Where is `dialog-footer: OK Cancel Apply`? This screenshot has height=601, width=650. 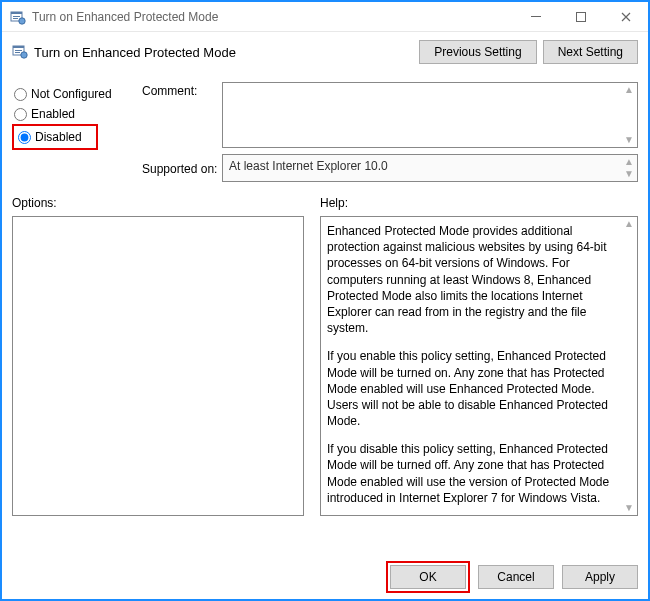 dialog-footer: OK Cancel Apply is located at coordinates (512, 577).